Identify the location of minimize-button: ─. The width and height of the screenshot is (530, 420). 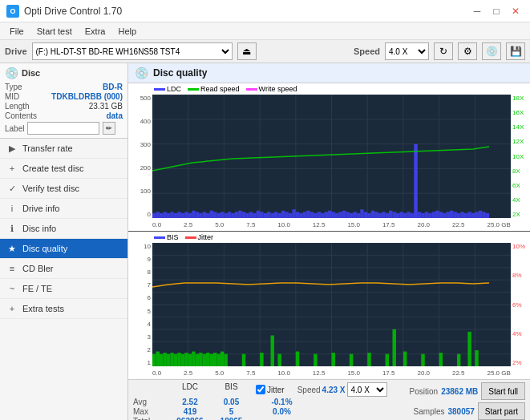
(477, 11).